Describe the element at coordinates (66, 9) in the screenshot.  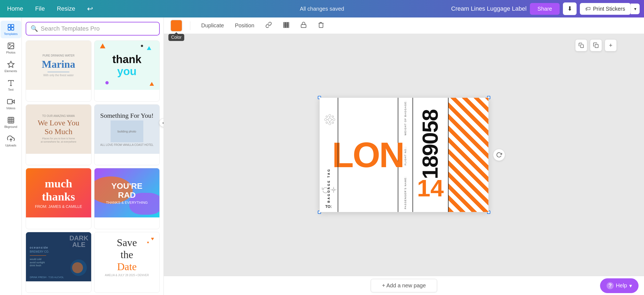
I see `resize-button: Resize` at that location.